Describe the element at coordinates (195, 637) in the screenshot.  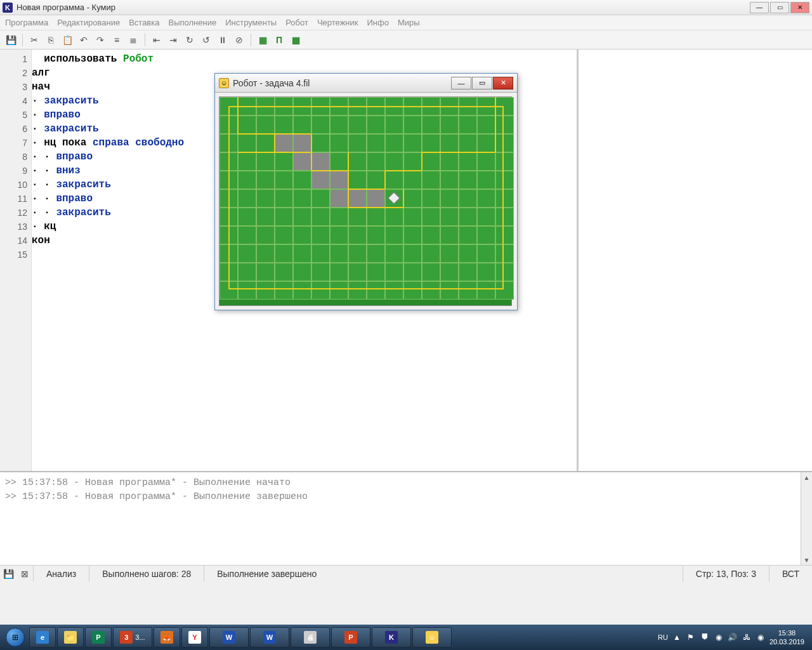
I see `taskbar-yandex: Y` at that location.